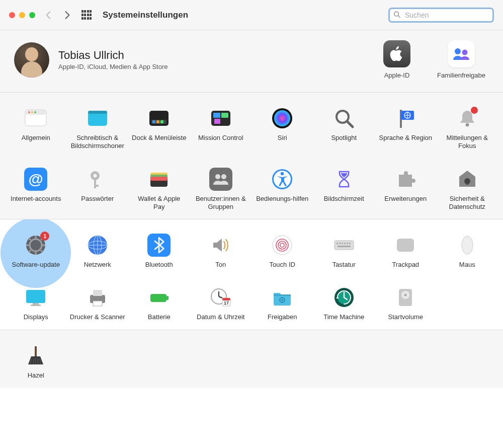  Describe the element at coordinates (159, 189) in the screenshot. I see `pref-wallet: Wallet & Apple Pay` at that location.